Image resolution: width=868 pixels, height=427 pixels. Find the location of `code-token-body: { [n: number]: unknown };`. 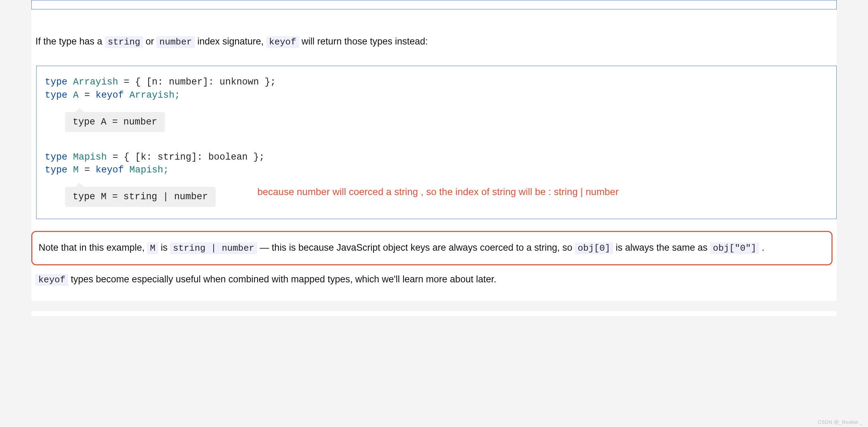

code-token-body: { [n: number]: unknown }; is located at coordinates (205, 82).